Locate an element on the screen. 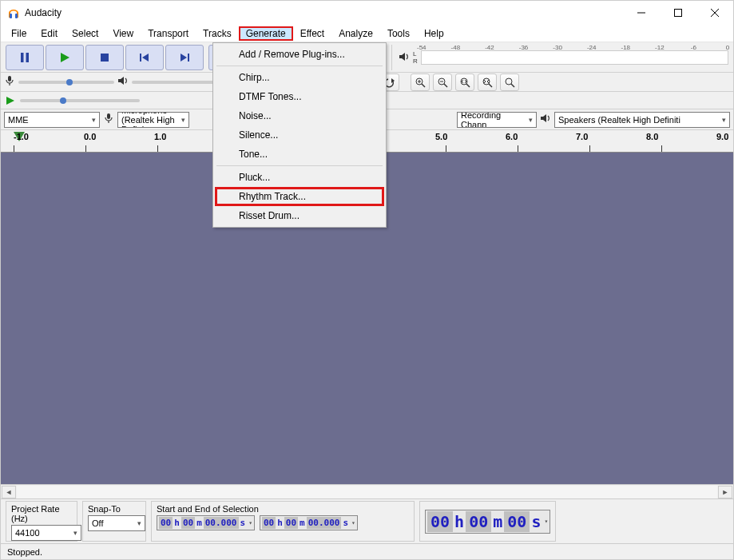 The width and height of the screenshot is (734, 560). selection-end-time: 00h 00m 00.000s▾ is located at coordinates (308, 522).